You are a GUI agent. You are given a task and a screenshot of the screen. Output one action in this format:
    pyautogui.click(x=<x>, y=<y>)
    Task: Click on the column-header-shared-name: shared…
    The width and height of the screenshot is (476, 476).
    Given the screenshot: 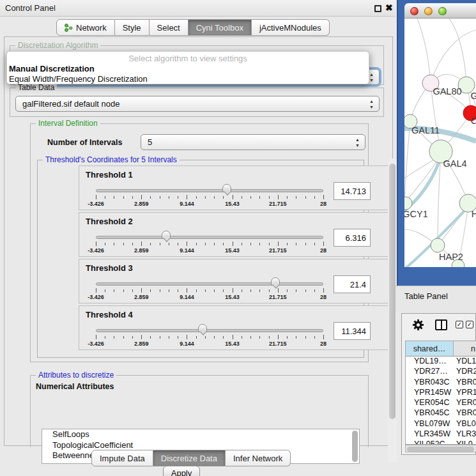 What is the action you would take?
    pyautogui.click(x=429, y=349)
    